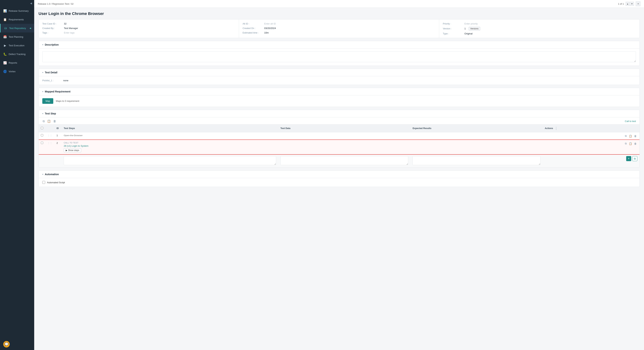  What do you see at coordinates (69, 33) in the screenshot?
I see `tags-value: Enter tags` at bounding box center [69, 33].